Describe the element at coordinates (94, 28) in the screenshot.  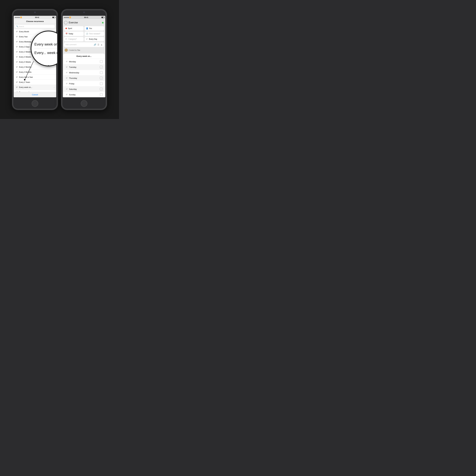
I see `you-field: 👤 You` at that location.